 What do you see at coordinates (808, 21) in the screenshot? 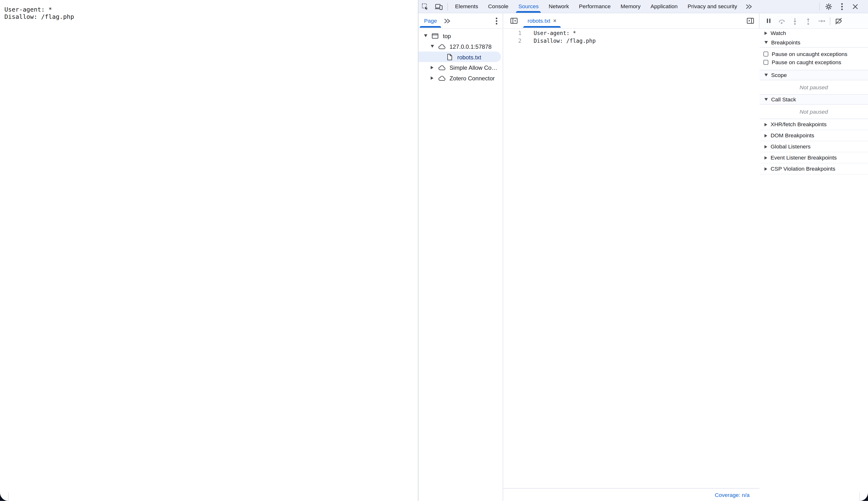
I see `step-out-icon` at bounding box center [808, 21].